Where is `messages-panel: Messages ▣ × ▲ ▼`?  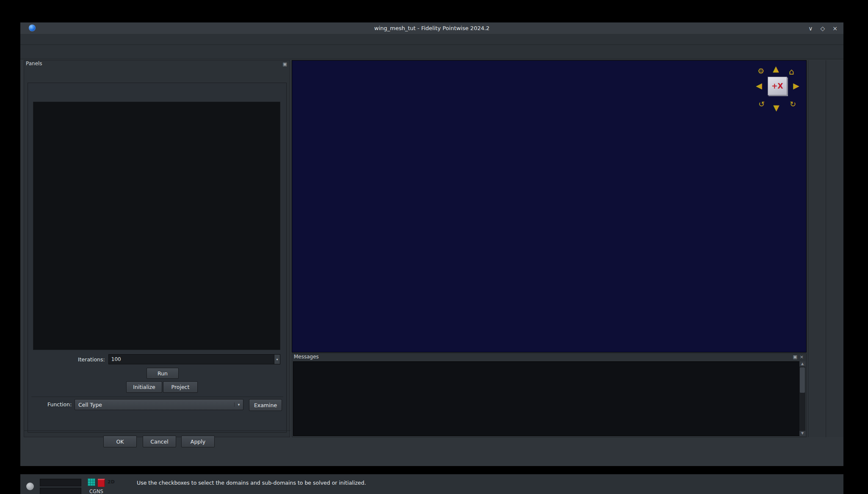
messages-panel: Messages ▣ × ▲ ▼ is located at coordinates (549, 395).